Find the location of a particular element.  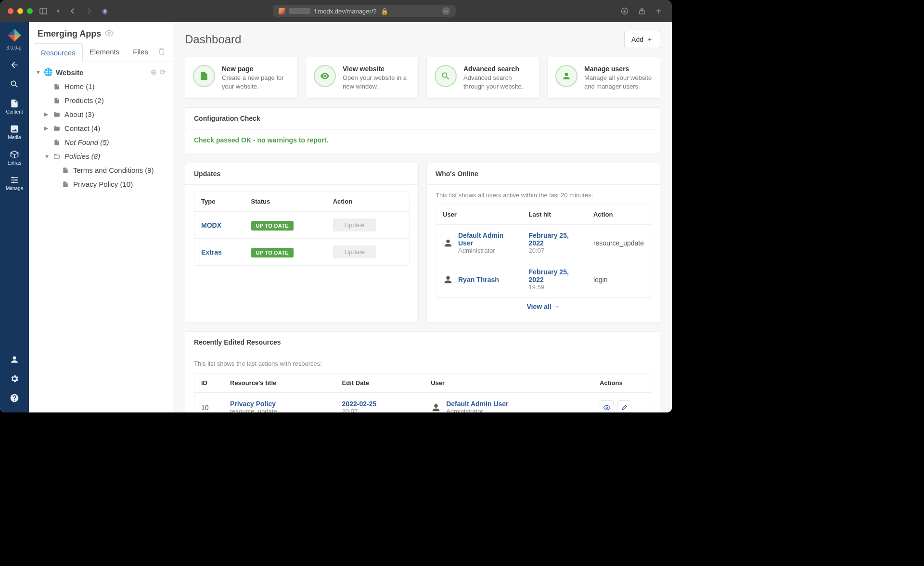

tree-node: Privacy Policy (10) is located at coordinates (101, 184).